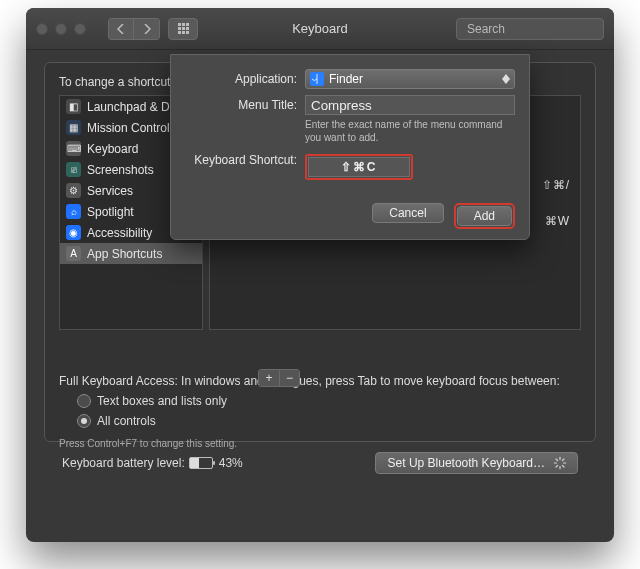 This screenshot has width=640, height=569. Describe the element at coordinates (506, 79) in the screenshot. I see `chevron-updown-icon` at that location.